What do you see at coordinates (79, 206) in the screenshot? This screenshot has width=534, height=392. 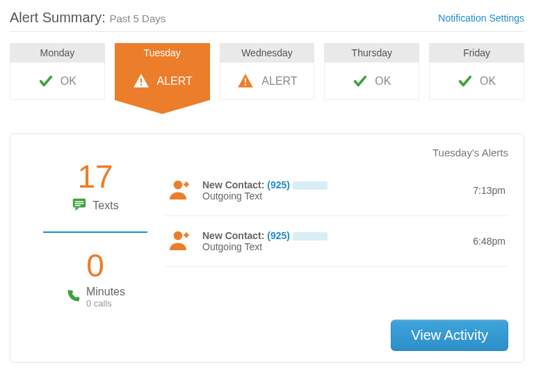 I see `chat-icon` at bounding box center [79, 206].